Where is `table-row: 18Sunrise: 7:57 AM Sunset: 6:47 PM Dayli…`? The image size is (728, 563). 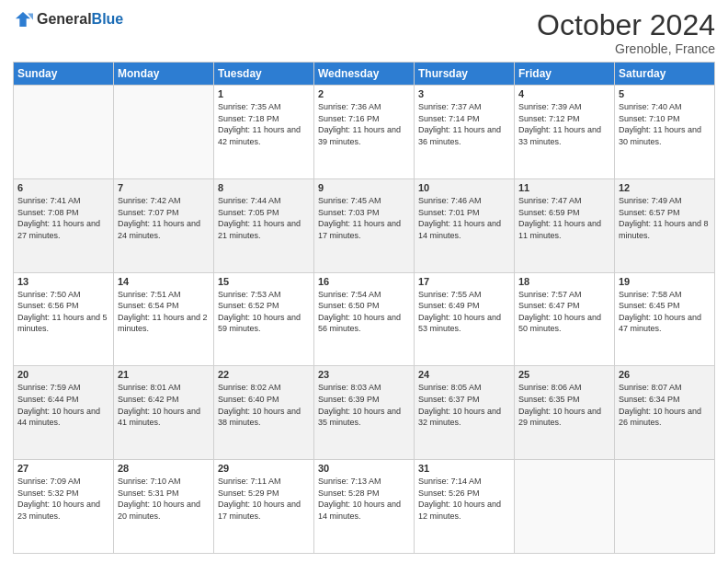
table-row: 18Sunrise: 7:57 AM Sunset: 6:47 PM Dayli… is located at coordinates (564, 319).